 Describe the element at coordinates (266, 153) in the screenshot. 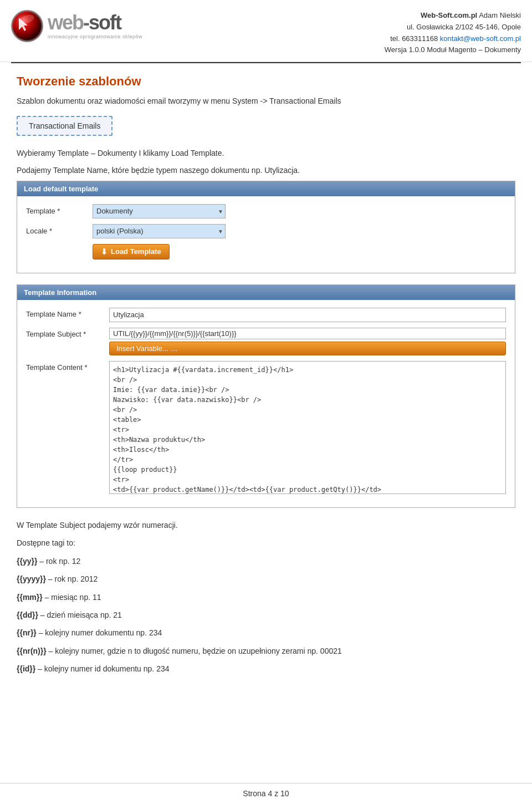

I see `step1-text: Wybieramy Template – Dokumenty I klikamy…` at that location.